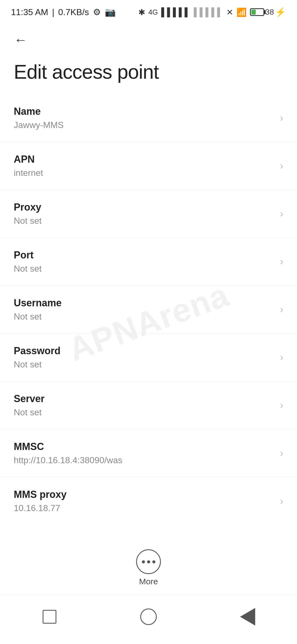 This screenshot has height=644, width=297. Describe the element at coordinates (282, 358) in the screenshot. I see `chevron-icon-password: ›` at that location.